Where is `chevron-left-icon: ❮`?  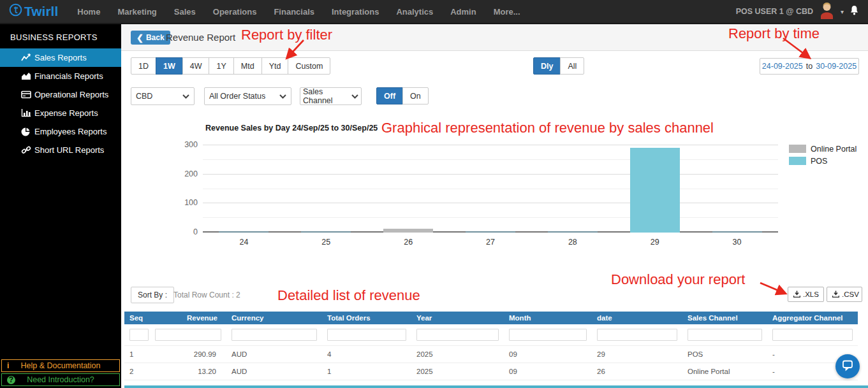
chevron-left-icon: ❮ is located at coordinates (140, 38).